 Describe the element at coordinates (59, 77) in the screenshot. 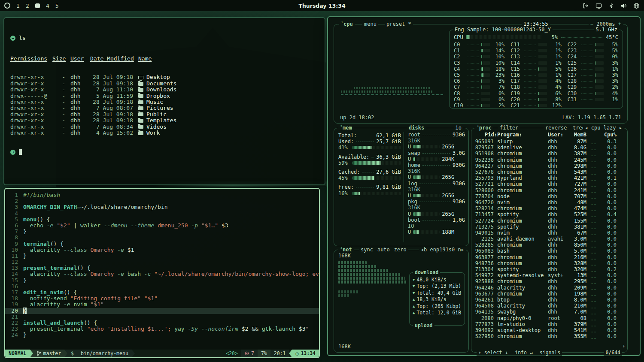

I see `ls-size: -` at that location.